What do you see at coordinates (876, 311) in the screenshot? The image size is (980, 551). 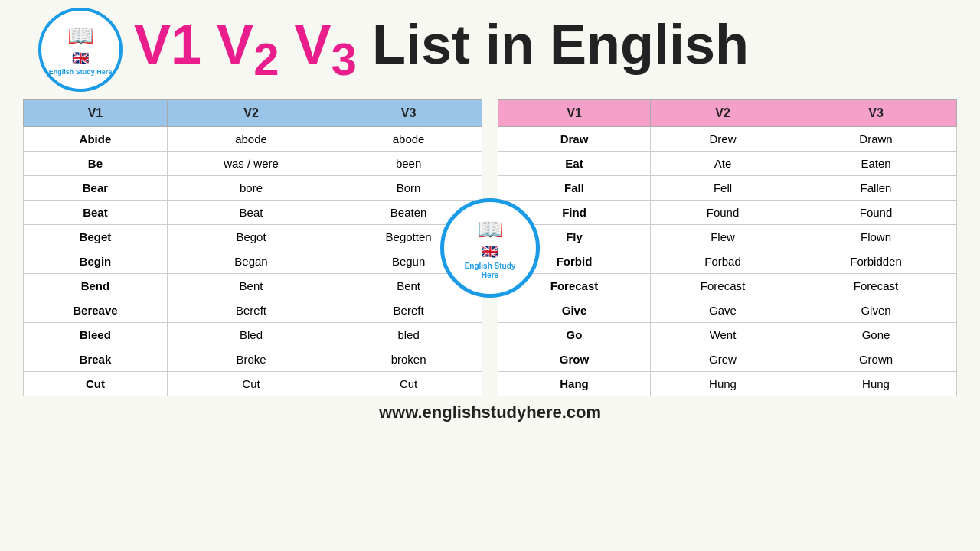 I see `table-cell: Given` at bounding box center [876, 311].